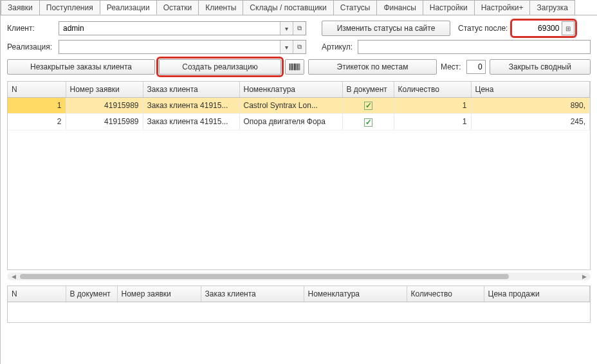 This screenshot has height=364, width=597. I want to click on col-quantity: Количество, so click(432, 90).